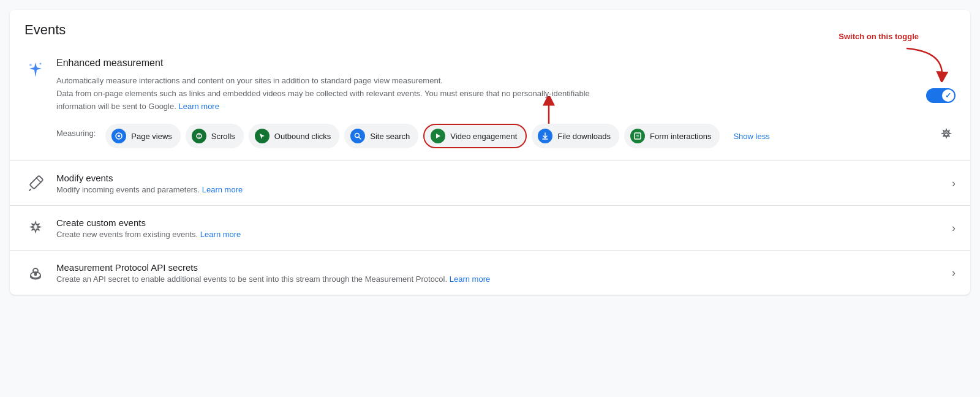 This screenshot has width=980, height=397. I want to click on measurement-protocol-desc: Create an API secret to enable additiona…, so click(273, 279).